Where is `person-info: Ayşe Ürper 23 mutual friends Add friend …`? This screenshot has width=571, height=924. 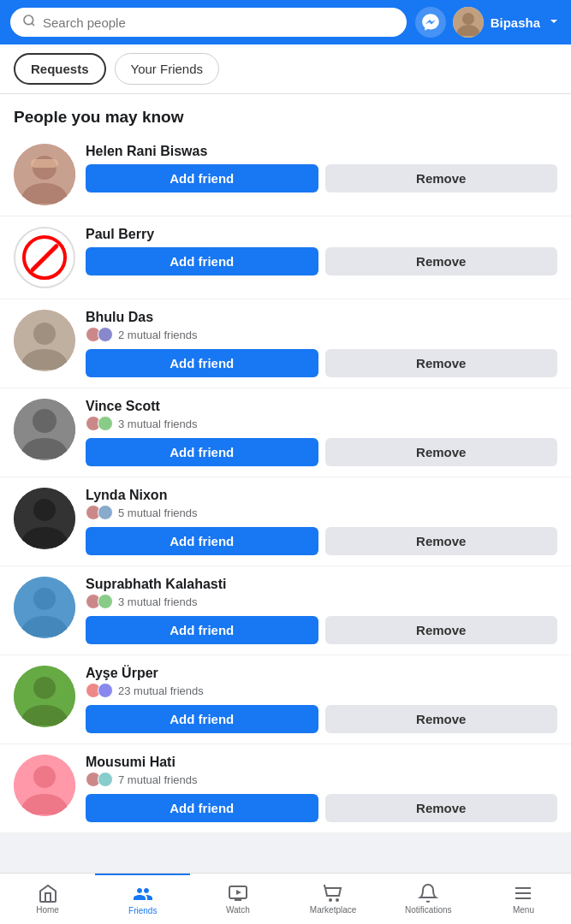
person-info: Ayşe Ürper 23 mutual friends Add friend … is located at coordinates (322, 700).